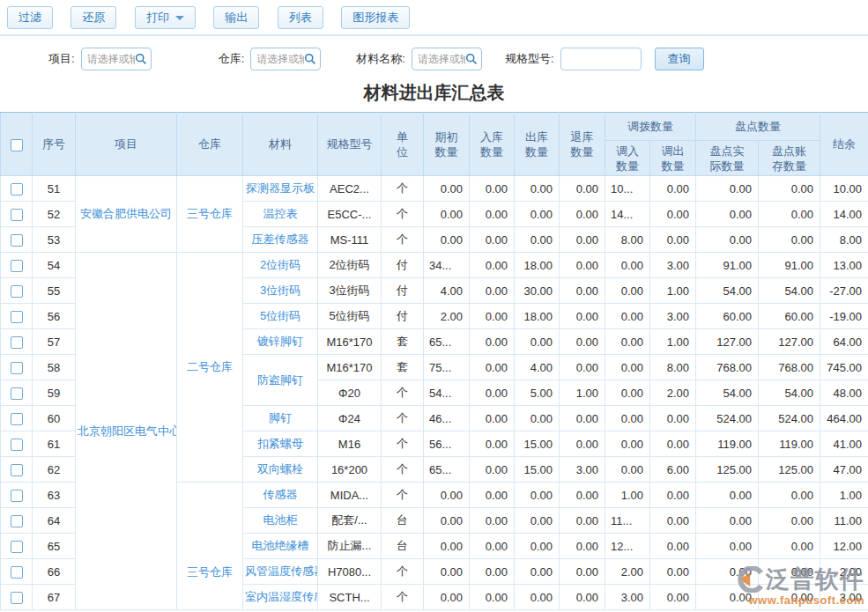 This screenshot has width=868, height=612. I want to click on table-row: 51安徽合肥供电公司三号仓库探测器显示板AEC2...个0.000.000.00…, so click(434, 188).